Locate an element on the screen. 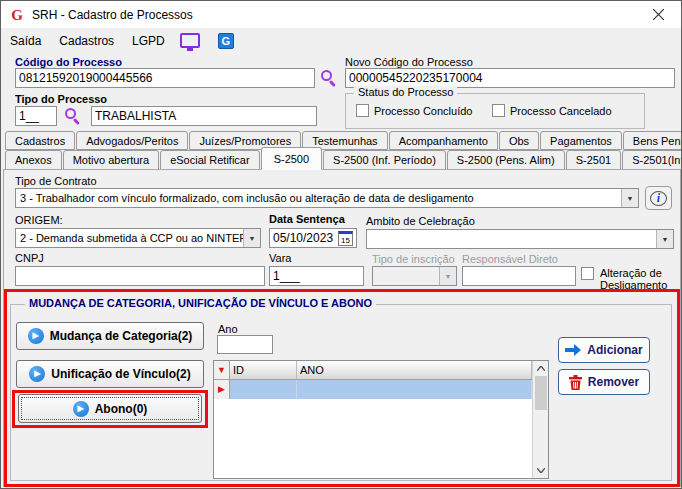 This screenshot has width=682, height=489. tab-esocial-retificar: eSocial Retificar is located at coordinates (210, 160).